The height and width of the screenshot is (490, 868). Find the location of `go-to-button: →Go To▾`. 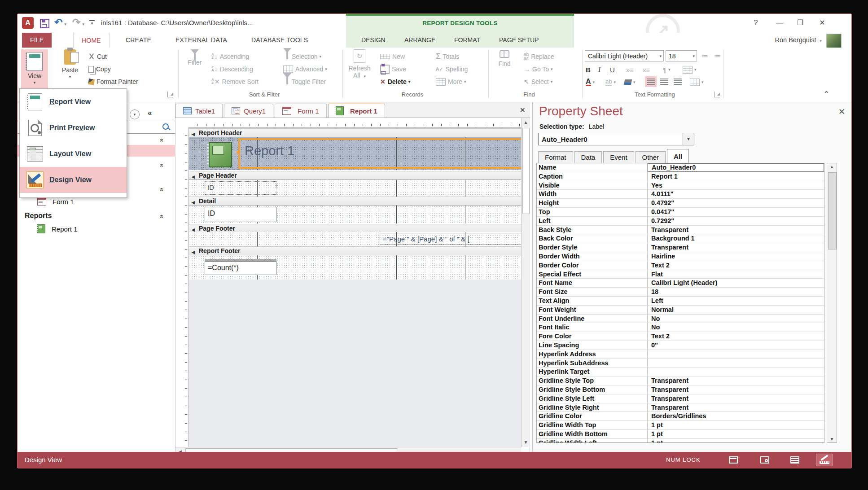

go-to-button: →Go To▾ is located at coordinates (539, 69).